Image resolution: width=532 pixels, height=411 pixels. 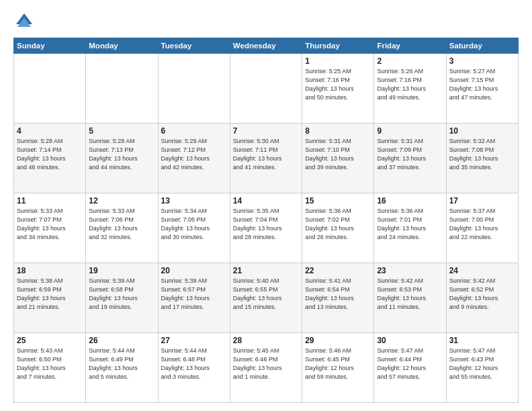 I want to click on day-info: Sunrise: 5:43 AM Sunset: 6:50 PM Dayligh…, so click(x=50, y=364).